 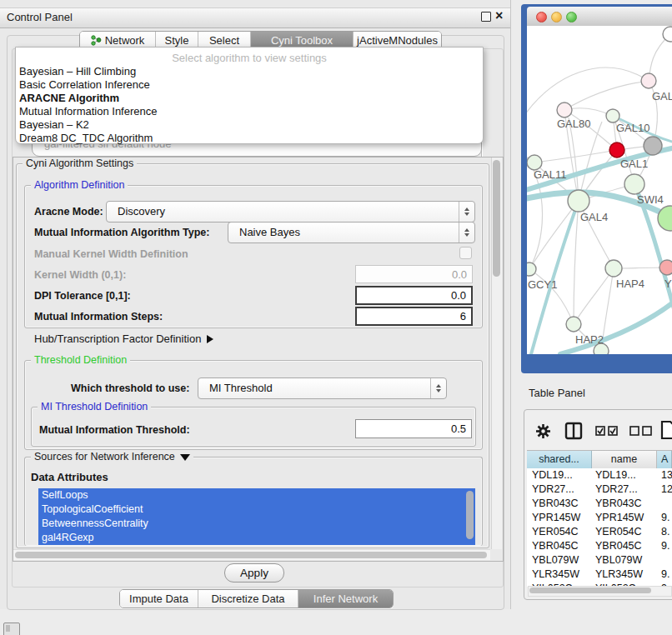 I want to click on table-row: YBL079WYBL079W, so click(x=599, y=560).